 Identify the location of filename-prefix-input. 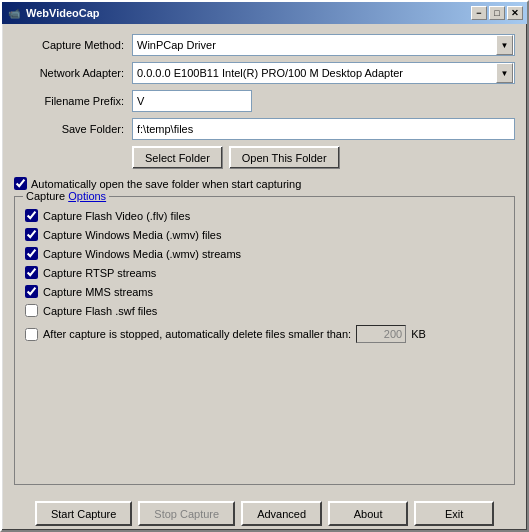
(192, 101).